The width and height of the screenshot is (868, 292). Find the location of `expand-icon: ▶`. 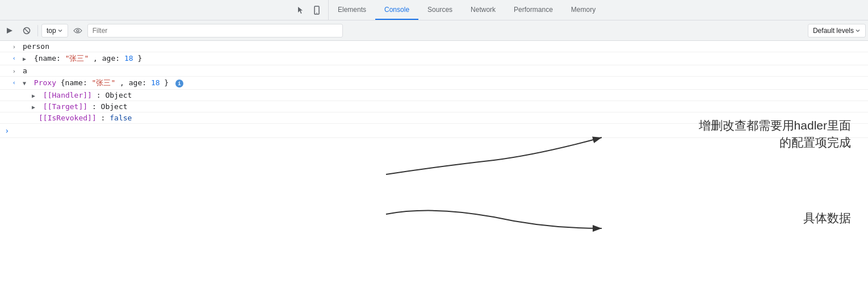

expand-icon: ▶ is located at coordinates (26, 59).